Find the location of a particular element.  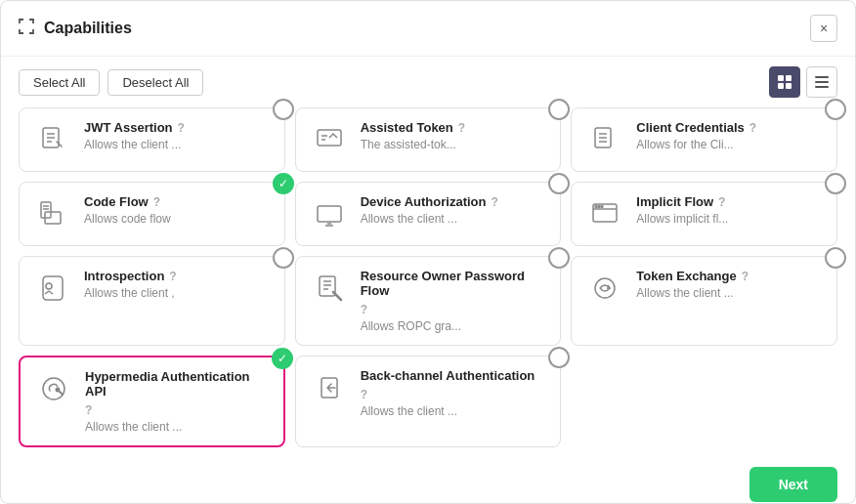

card-desc-assisted-token: The assisted-tok... is located at coordinates (453, 145).